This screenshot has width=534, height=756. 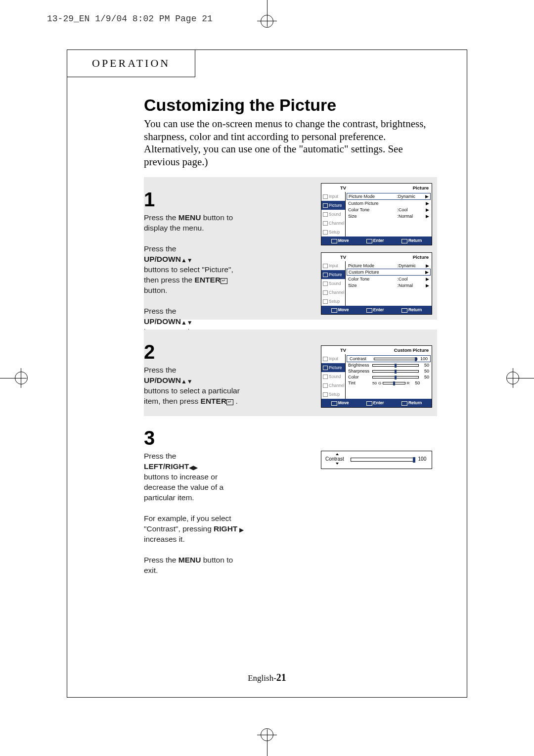 I want to click on menu-label: MENU, so click(x=190, y=560).